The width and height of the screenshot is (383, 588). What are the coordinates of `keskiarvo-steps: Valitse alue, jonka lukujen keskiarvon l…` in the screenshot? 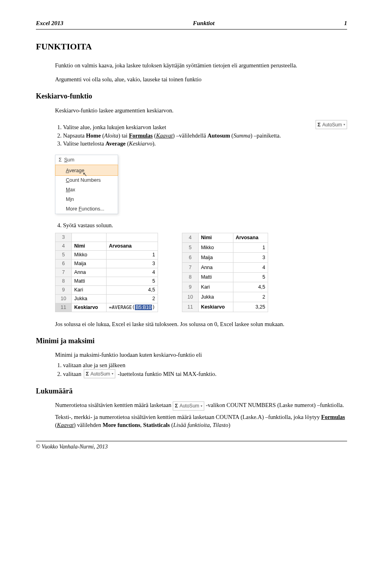 It's located at (172, 136).